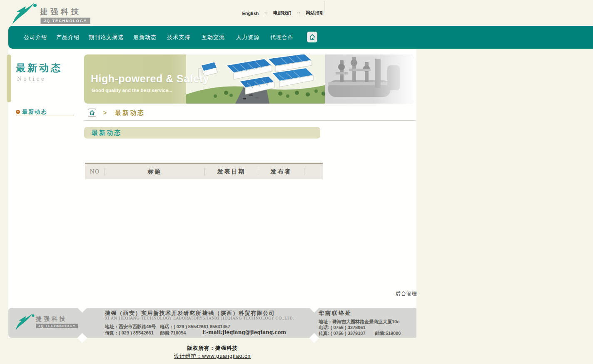 The image size is (593, 364). What do you see at coordinates (312, 37) in the screenshot?
I see `nav-home-button` at bounding box center [312, 37].